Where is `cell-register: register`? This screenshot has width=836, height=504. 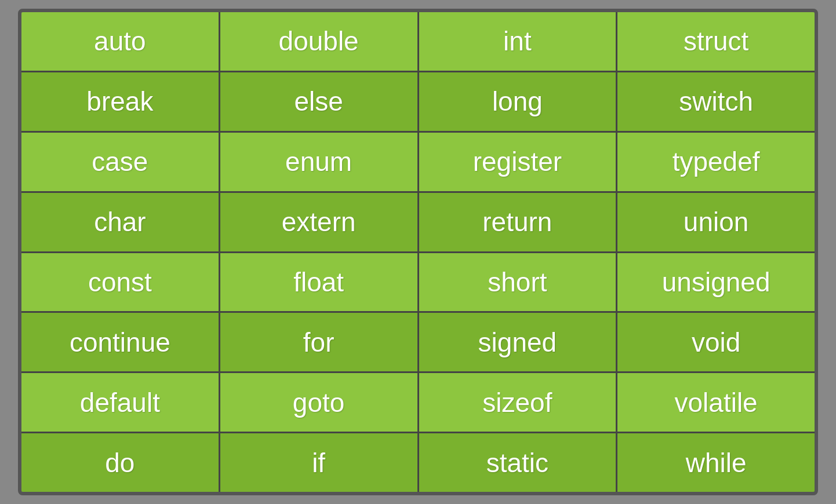
cell-register: register is located at coordinates (518, 162).